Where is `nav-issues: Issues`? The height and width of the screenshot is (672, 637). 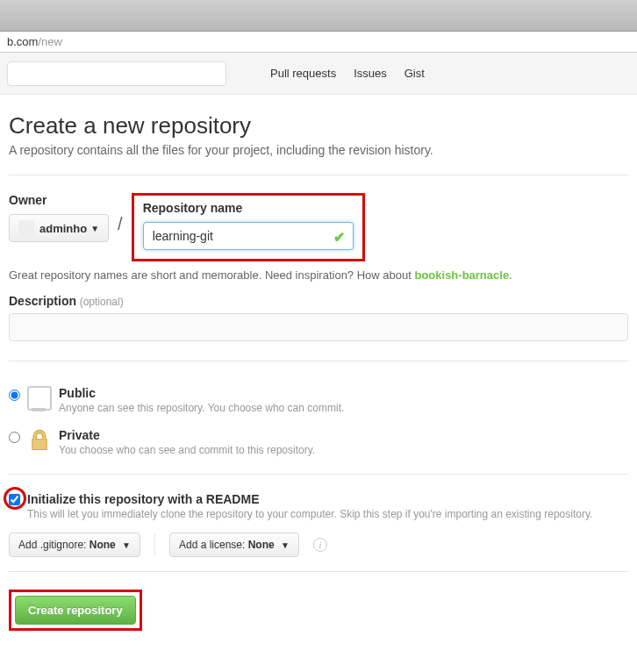
nav-issues: Issues is located at coordinates (370, 74).